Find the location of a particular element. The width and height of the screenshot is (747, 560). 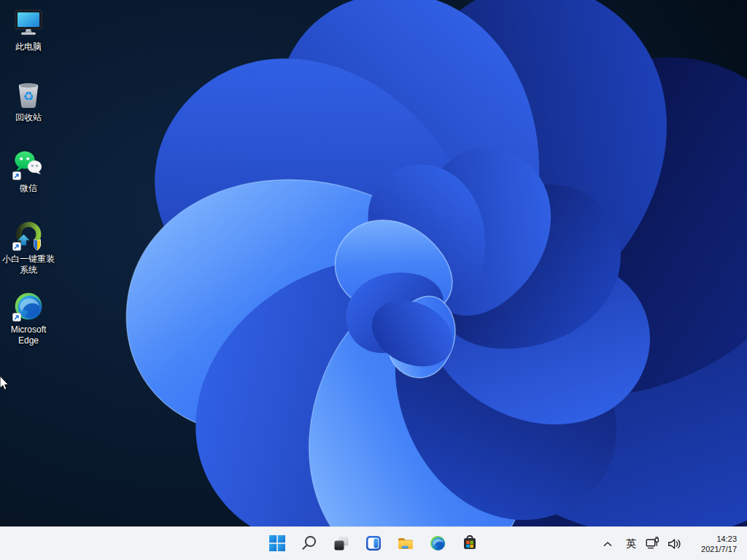

recycle-bin-icon: ♻ is located at coordinates (28, 94).